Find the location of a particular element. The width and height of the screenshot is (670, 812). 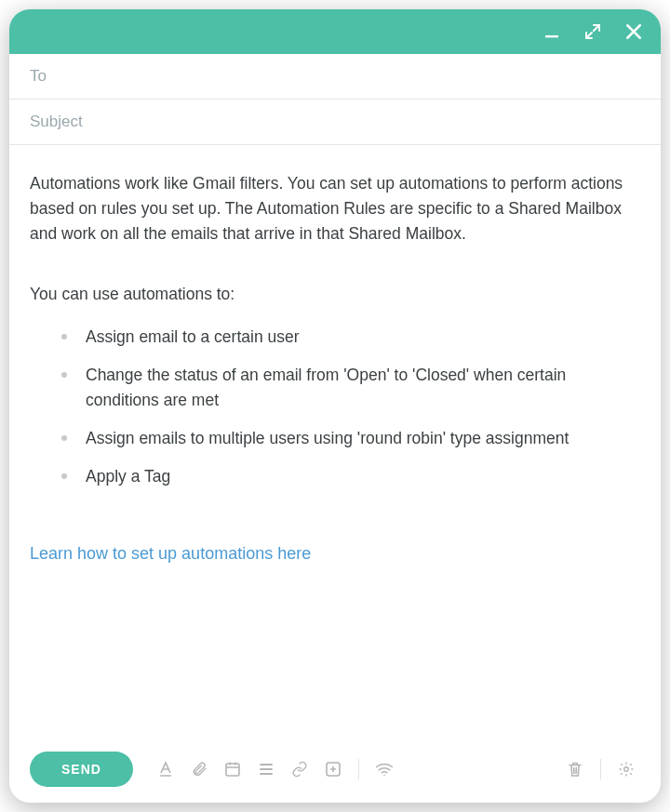

window-header is located at coordinates (335, 32).